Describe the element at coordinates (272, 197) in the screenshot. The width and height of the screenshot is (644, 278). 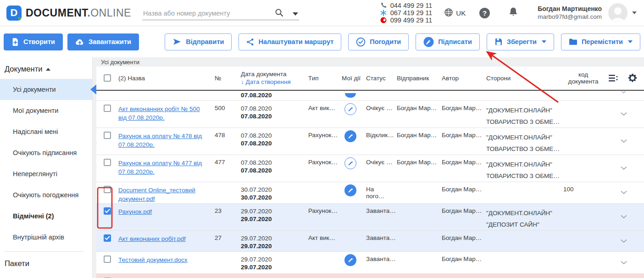
I see `date-created: 30.07.2020` at that location.